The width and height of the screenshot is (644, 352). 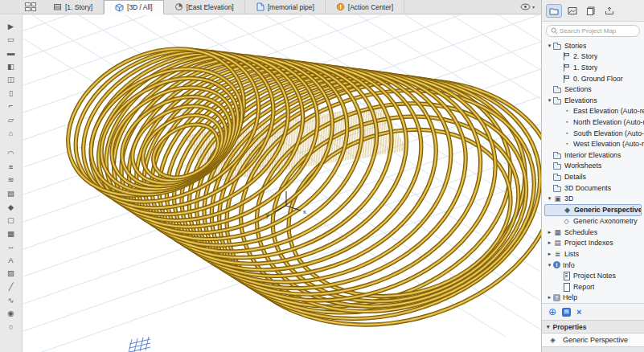 What do you see at coordinates (204, 6) in the screenshot?
I see `tab-east-elevation: [East Elevation]` at bounding box center [204, 6].